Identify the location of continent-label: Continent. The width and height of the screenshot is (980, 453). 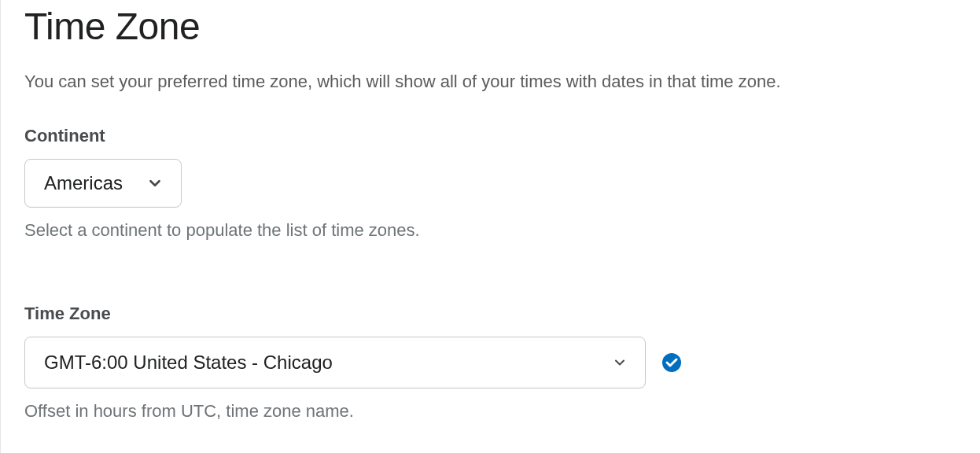
(502, 136).